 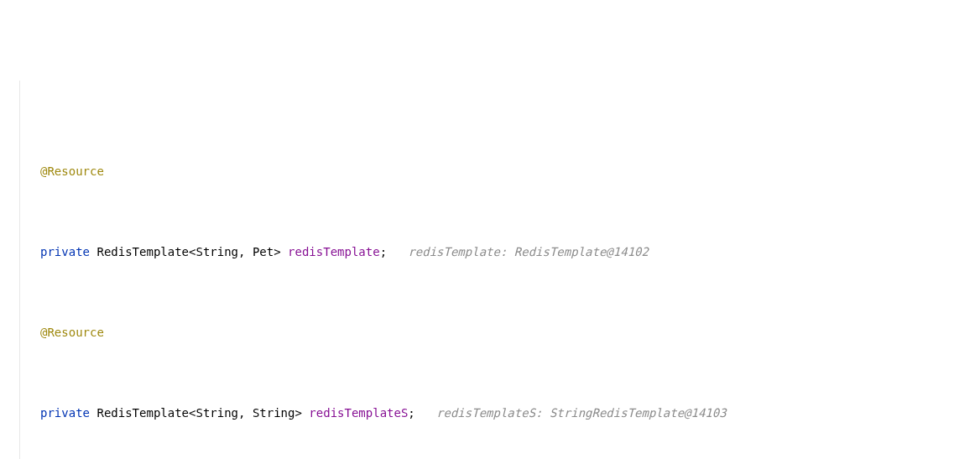 What do you see at coordinates (263, 252) in the screenshot?
I see `type-name: Pet` at bounding box center [263, 252].